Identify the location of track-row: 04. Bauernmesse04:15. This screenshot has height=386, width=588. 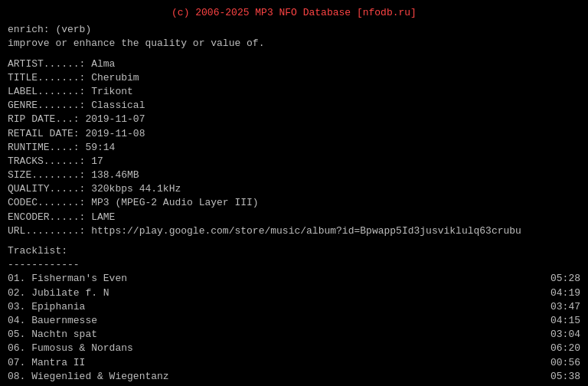
(294, 321).